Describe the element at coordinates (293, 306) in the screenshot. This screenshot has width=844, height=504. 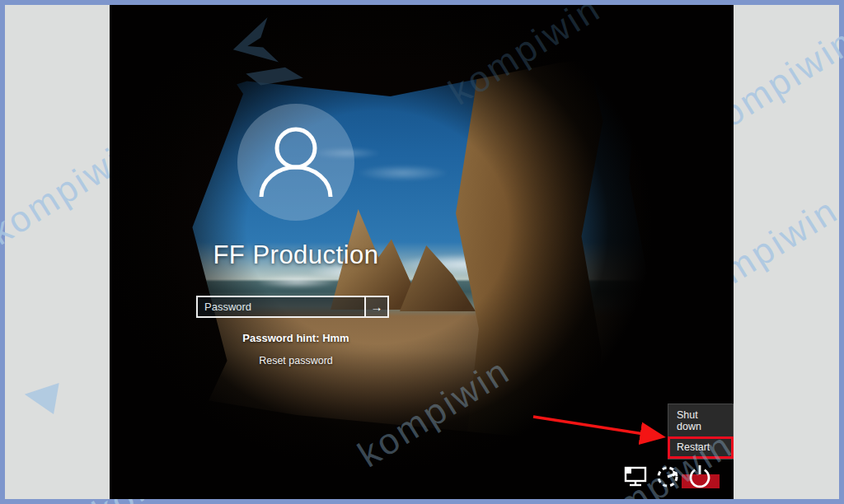
I see `password-box: →` at that location.